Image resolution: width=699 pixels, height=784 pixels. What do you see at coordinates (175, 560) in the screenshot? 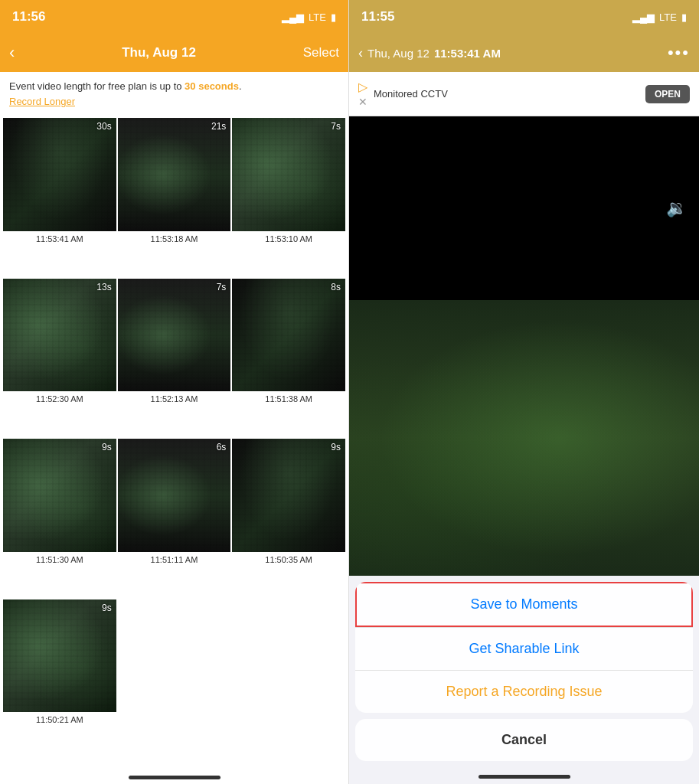
I see `thumb-time-8: 11:51:11 AM` at bounding box center [175, 560].